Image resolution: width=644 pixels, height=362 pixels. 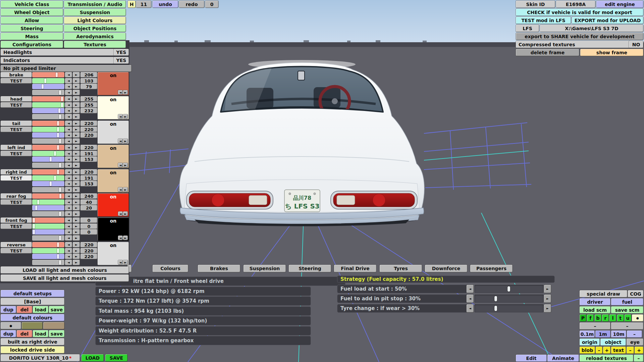 I want to click on strategy-label-2: Tyre change : if wear > 30%, so click(x=403, y=308).